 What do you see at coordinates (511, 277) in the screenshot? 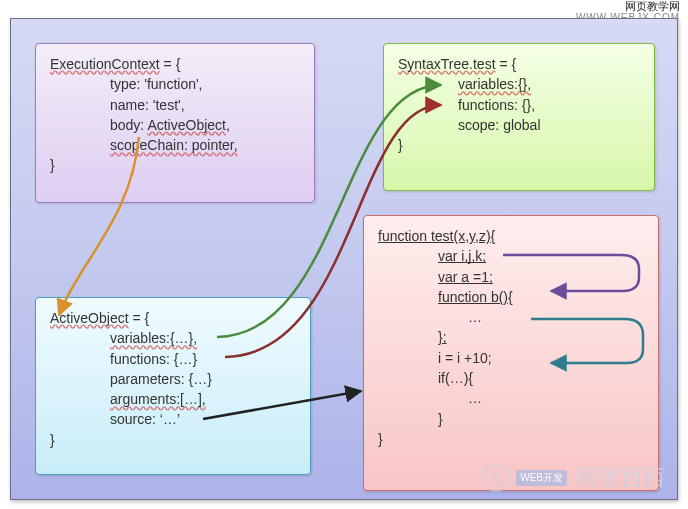
I see `code-l3: var a =1;` at bounding box center [511, 277].